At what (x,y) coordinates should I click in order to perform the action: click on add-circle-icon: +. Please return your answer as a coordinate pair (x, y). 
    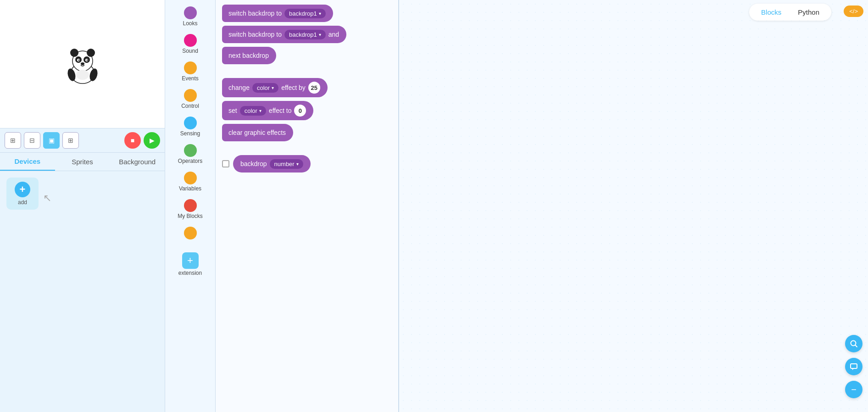
    Looking at the image, I should click on (22, 189).